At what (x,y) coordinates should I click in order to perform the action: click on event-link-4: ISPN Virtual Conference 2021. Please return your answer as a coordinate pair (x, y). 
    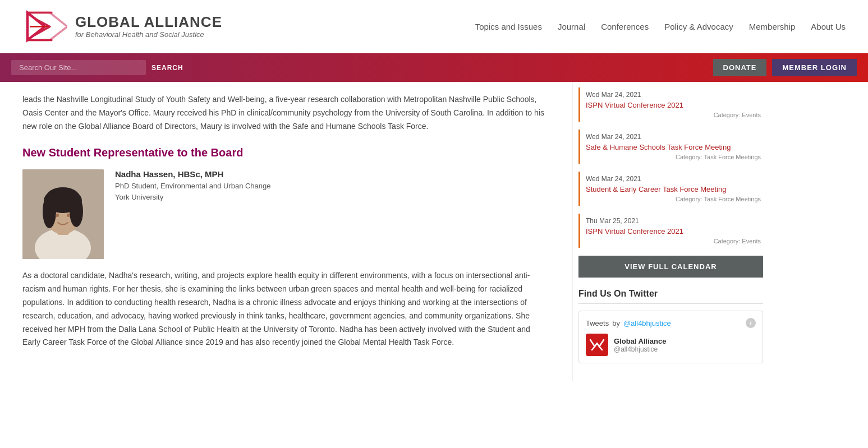
    Looking at the image, I should click on (635, 231).